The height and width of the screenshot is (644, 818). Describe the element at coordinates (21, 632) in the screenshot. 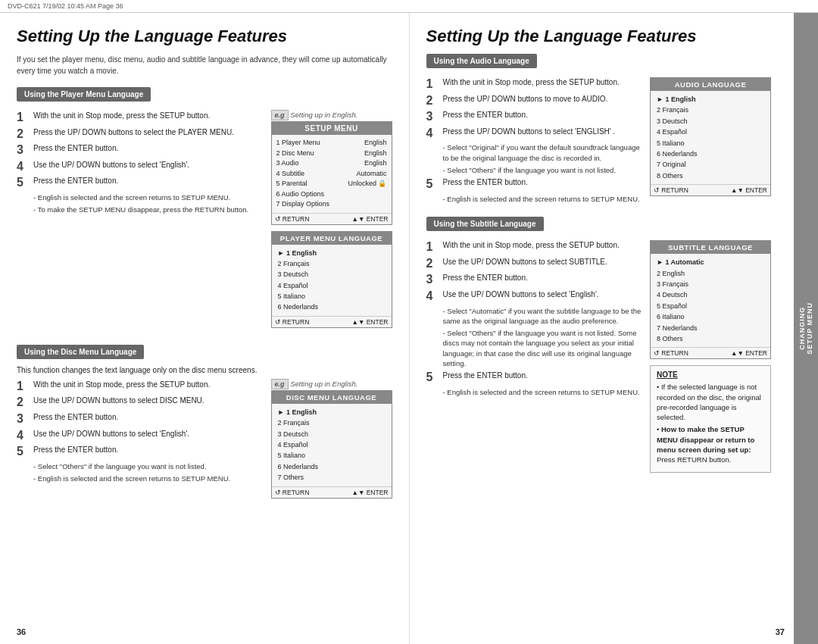

I see `left-page-num: 36` at that location.